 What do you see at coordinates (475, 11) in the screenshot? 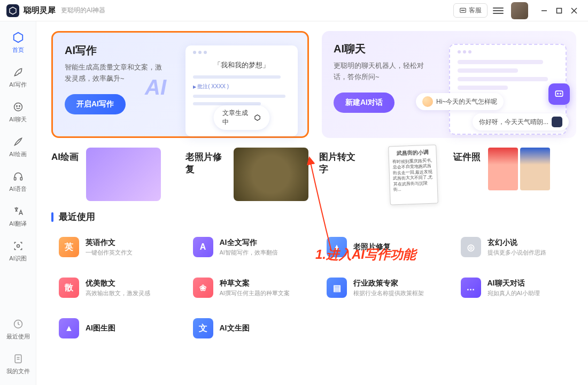
I see `customer-service-label: 客服` at bounding box center [475, 11].